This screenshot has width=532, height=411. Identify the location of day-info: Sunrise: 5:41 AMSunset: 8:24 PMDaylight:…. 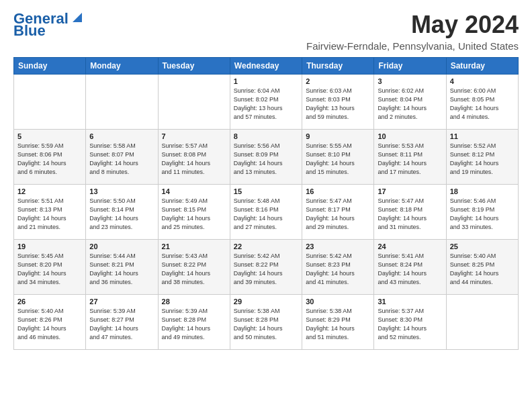
(410, 269).